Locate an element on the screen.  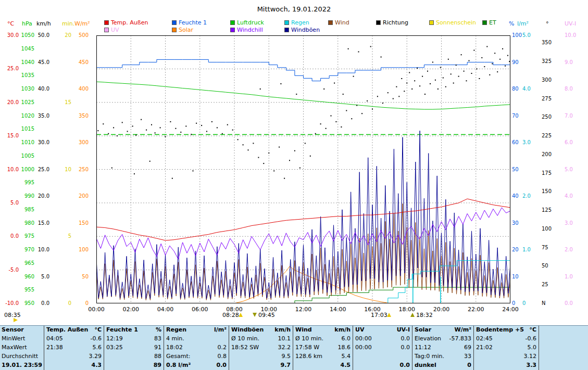
table-cell-Bodentemp +5: 02:45-0.6 is located at coordinates (506, 339).